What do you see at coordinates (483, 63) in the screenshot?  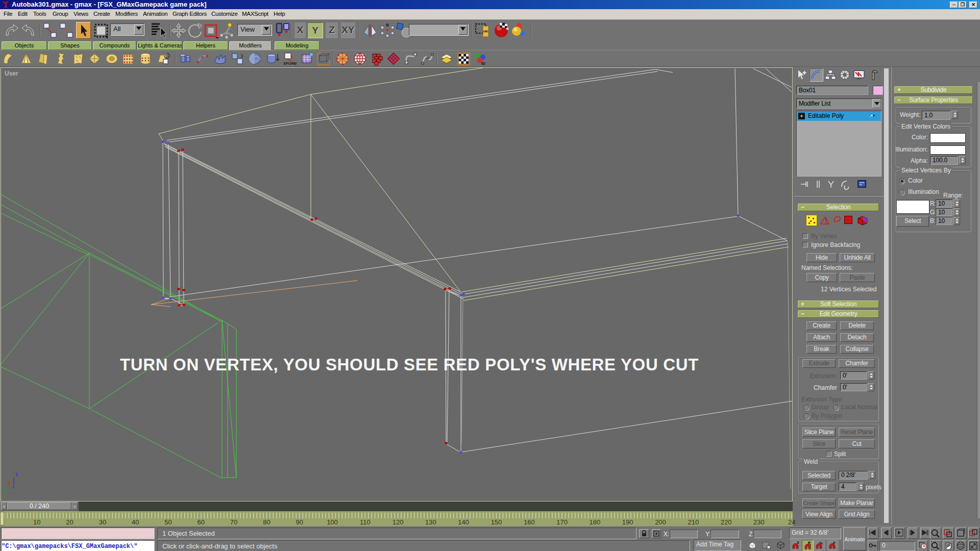 I see `svg-text: ID` at bounding box center [483, 63].